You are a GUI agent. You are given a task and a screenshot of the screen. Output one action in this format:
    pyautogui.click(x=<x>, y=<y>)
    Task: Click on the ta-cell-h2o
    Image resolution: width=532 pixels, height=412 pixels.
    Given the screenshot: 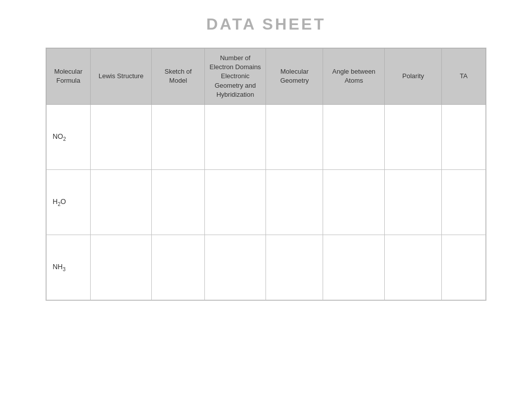 What is the action you would take?
    pyautogui.click(x=464, y=202)
    